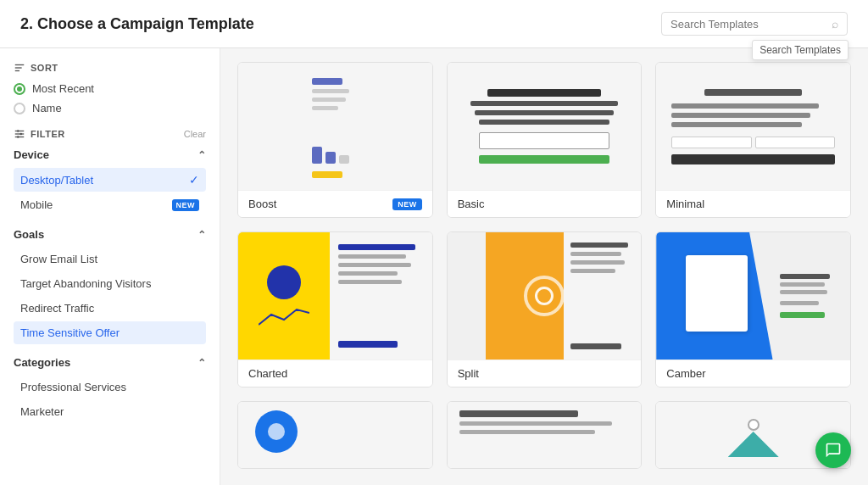 The image size is (868, 485). Describe the element at coordinates (110, 109) in the screenshot. I see `sort-name: Name` at that location.